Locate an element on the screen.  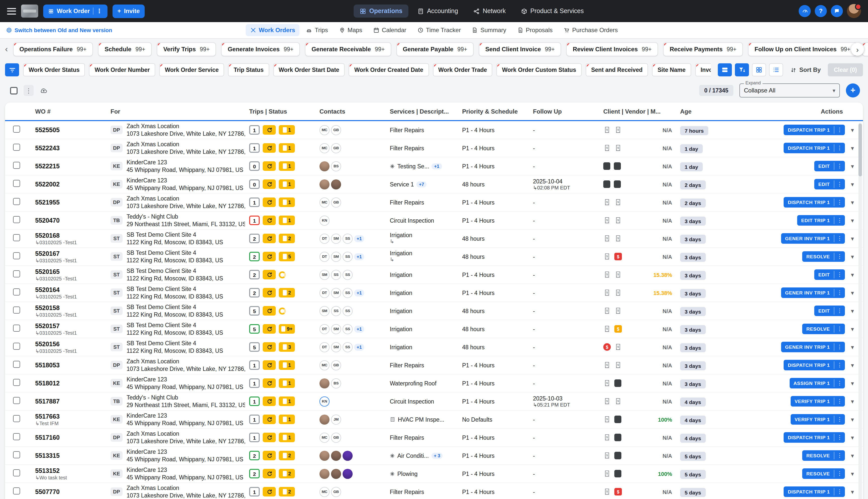
trip-count-chip: 2 is located at coordinates (254, 256).